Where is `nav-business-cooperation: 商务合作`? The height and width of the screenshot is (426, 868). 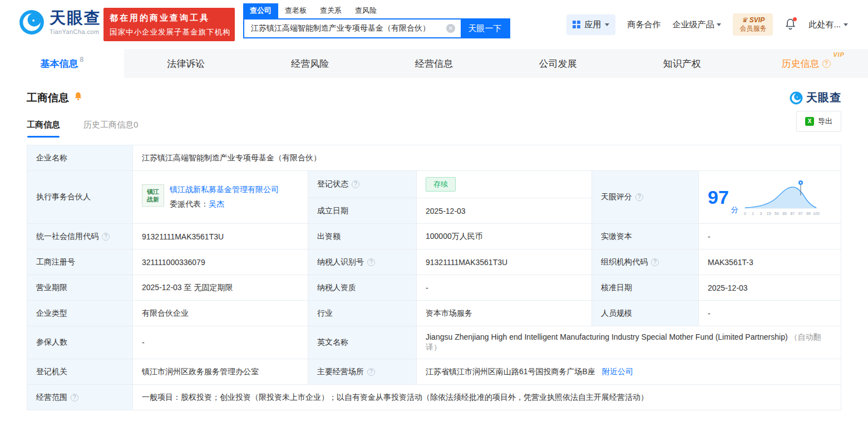 nav-business-cooperation: 商务合作 is located at coordinates (644, 25).